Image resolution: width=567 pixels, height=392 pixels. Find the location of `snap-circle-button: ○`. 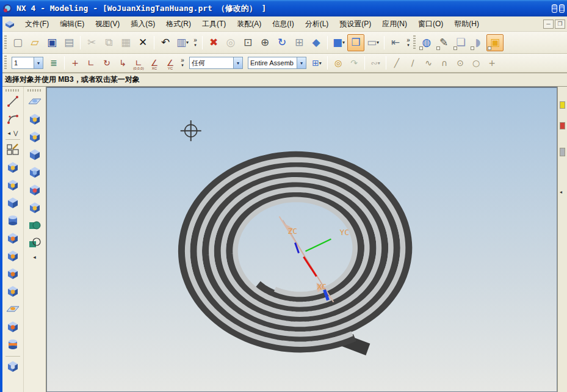

snap-circle-button: ○ is located at coordinates (476, 63).